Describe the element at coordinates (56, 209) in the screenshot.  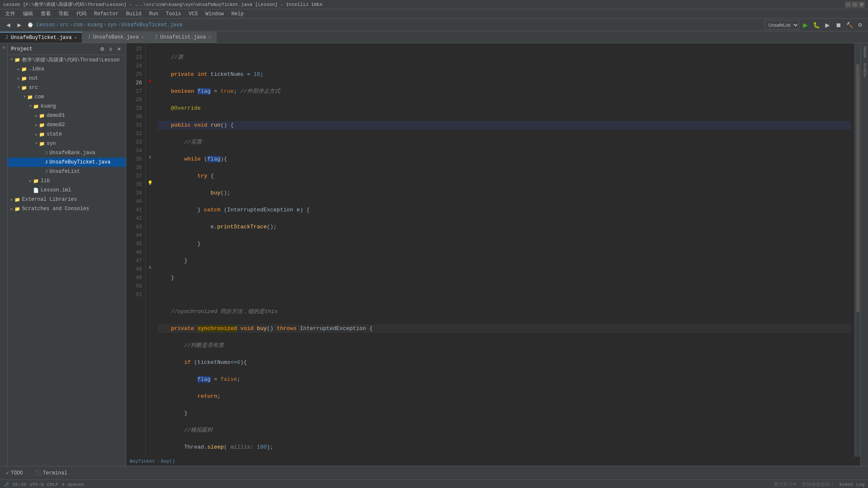
I see `tree-label-scratches: Scratches and Consoles` at that location.